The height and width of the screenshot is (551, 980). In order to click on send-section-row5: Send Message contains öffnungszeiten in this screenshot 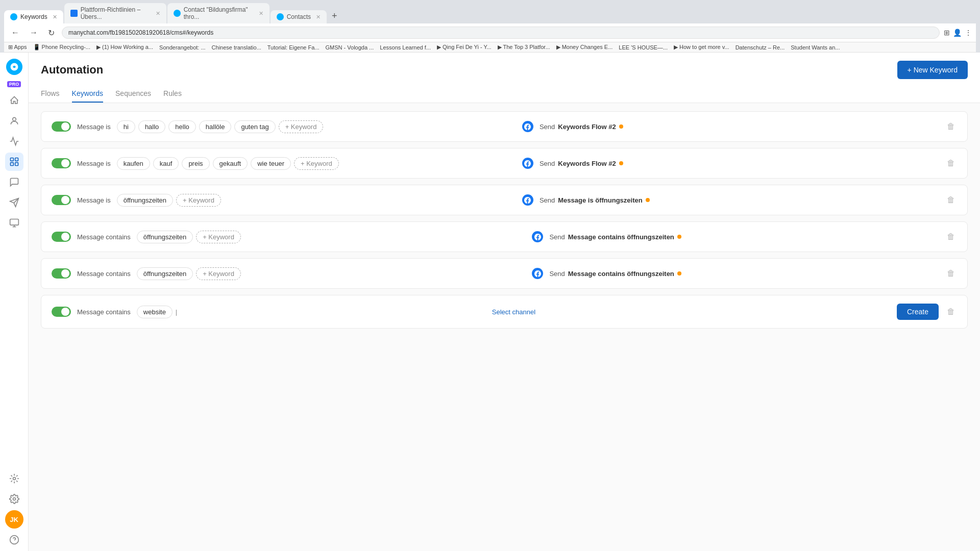, I will do `click(744, 273)`.